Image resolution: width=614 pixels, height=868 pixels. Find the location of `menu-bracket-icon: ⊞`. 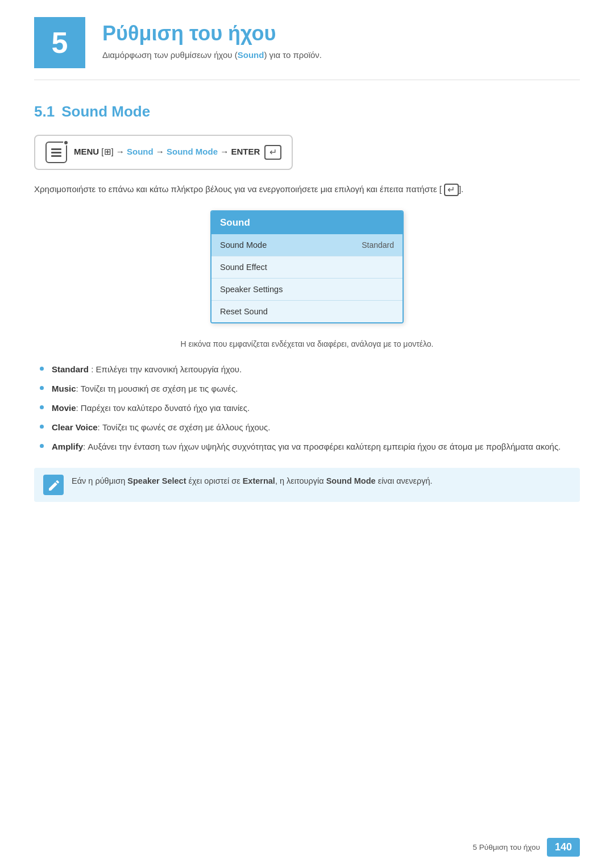

menu-bracket-icon: ⊞ is located at coordinates (108, 151).